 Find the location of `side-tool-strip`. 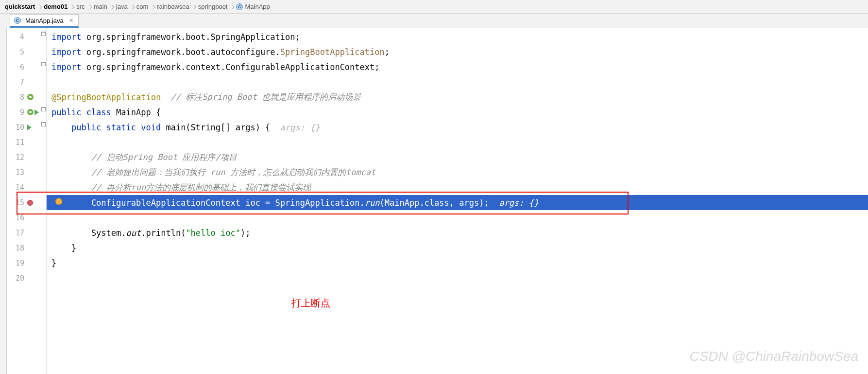

side-tool-strip is located at coordinates (3, 201).